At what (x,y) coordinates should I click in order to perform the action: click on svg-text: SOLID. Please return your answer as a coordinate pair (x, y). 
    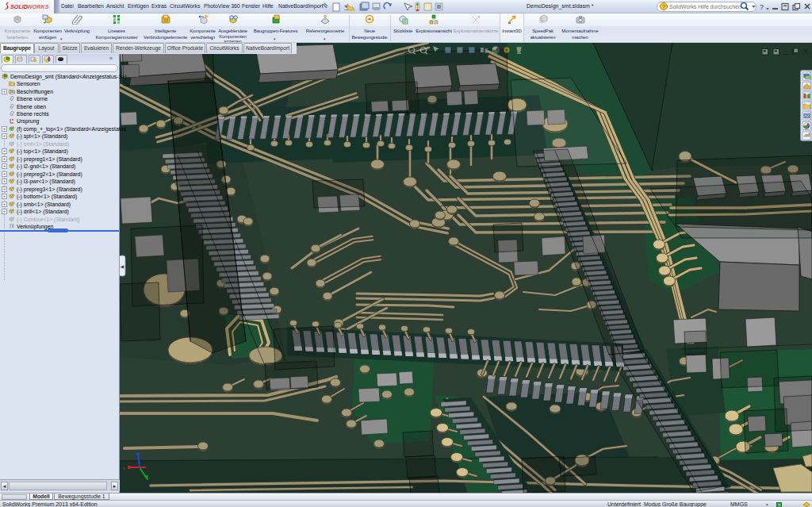
    Looking at the image, I should click on (19, 6).